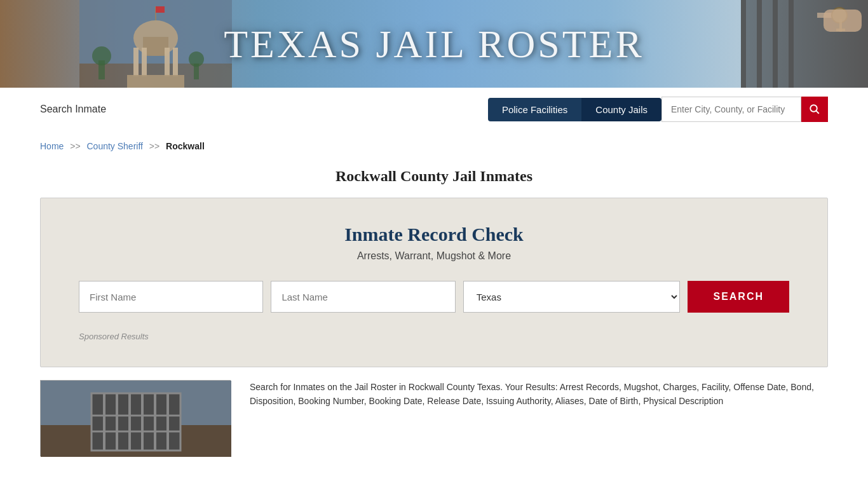  I want to click on jail-image, so click(135, 418).